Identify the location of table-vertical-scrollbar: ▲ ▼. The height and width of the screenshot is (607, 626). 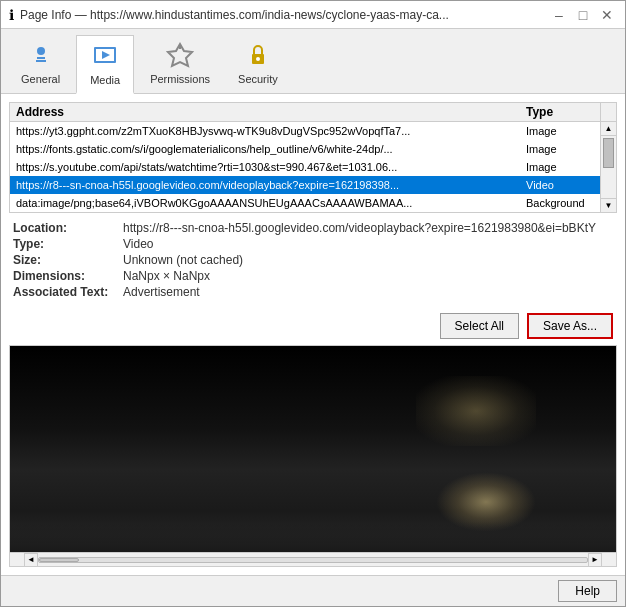
(608, 167).